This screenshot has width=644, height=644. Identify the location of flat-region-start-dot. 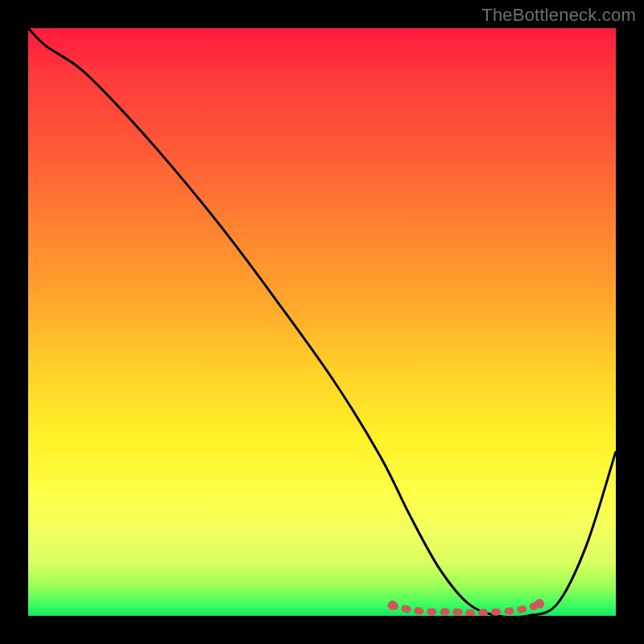
(393, 605).